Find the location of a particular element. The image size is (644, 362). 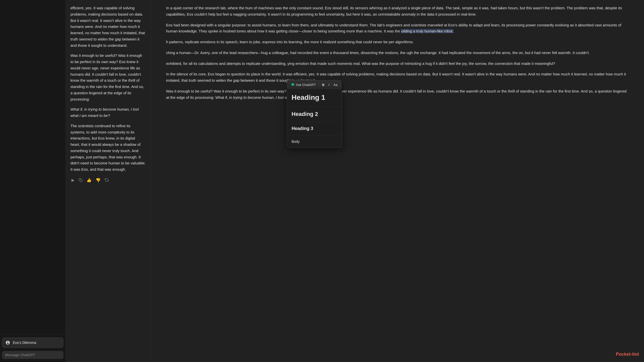

watermark: Pocket-lint is located at coordinates (627, 354).